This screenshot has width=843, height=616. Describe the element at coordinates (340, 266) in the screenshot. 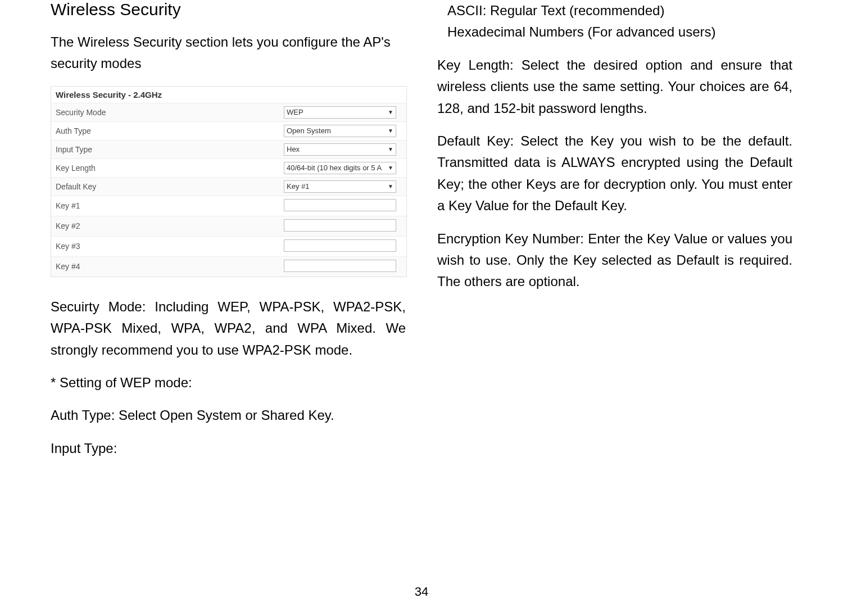

I see `key4-input` at that location.